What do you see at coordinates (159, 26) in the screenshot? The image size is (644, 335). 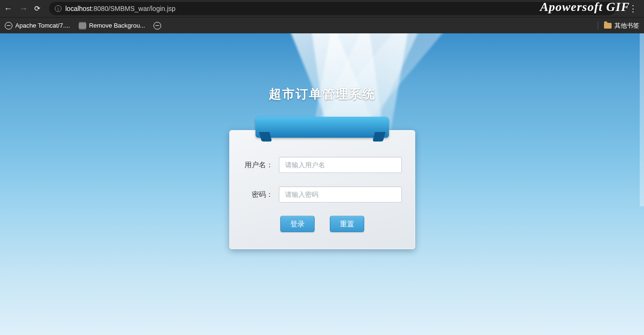 I see `bookmark-blank` at bounding box center [159, 26].